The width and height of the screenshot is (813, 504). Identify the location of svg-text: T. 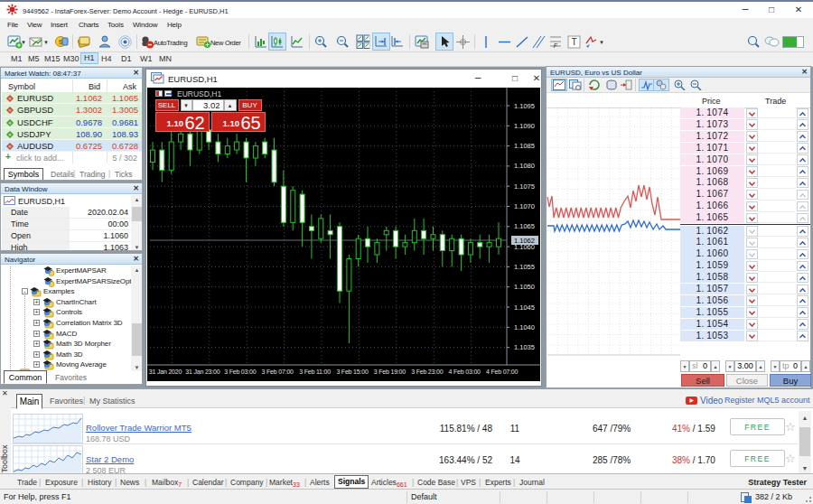
(574, 42).